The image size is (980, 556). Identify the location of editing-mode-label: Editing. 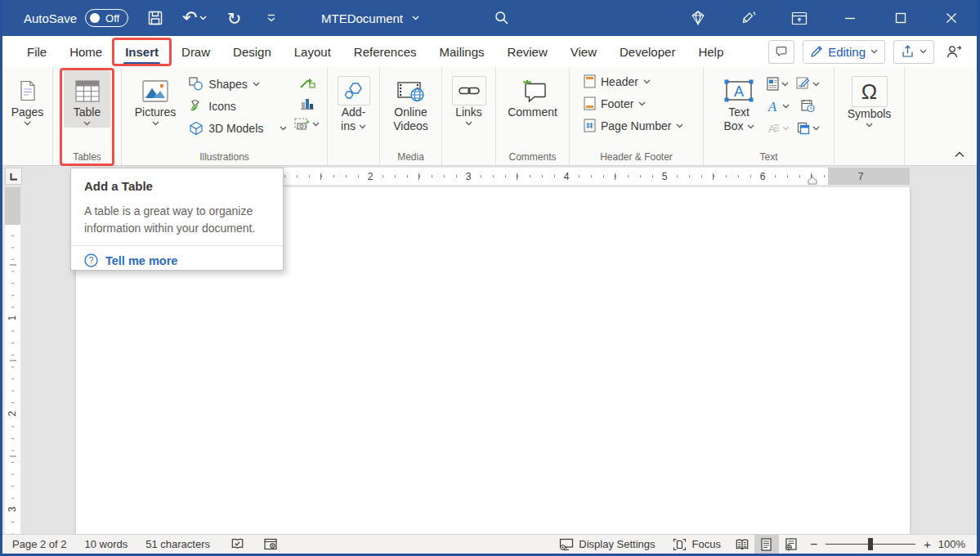
(847, 52).